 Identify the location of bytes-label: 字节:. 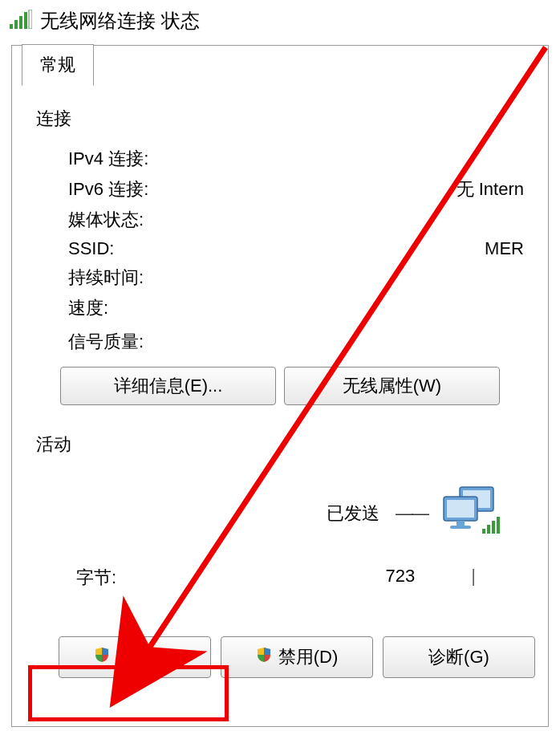
(96, 578).